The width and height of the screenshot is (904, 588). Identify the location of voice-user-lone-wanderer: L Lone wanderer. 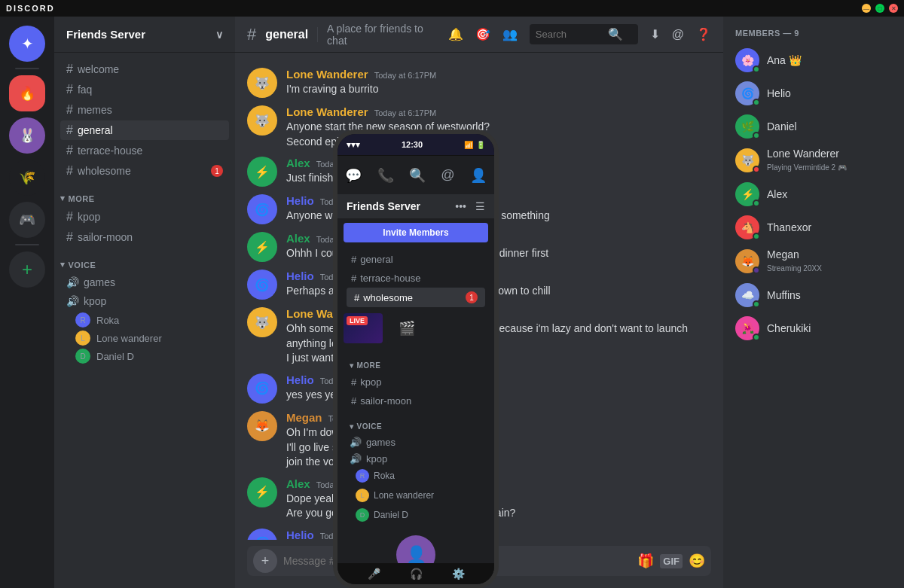
(145, 338).